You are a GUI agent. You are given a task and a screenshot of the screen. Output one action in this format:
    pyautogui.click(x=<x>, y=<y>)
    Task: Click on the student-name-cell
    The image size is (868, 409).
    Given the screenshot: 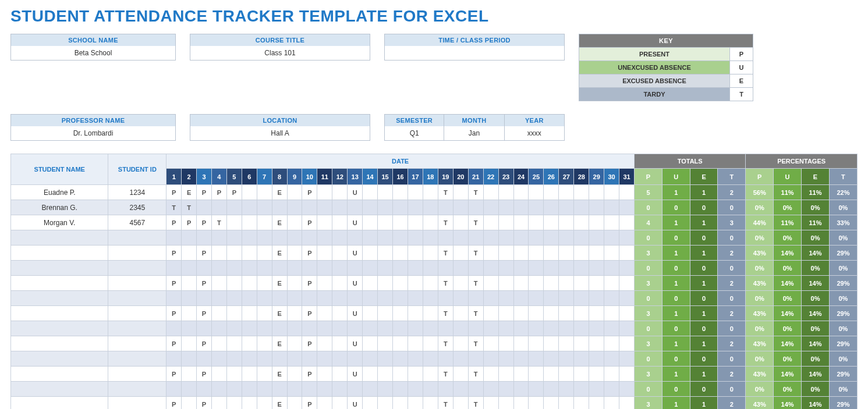 What is the action you would take?
    pyautogui.click(x=59, y=374)
    